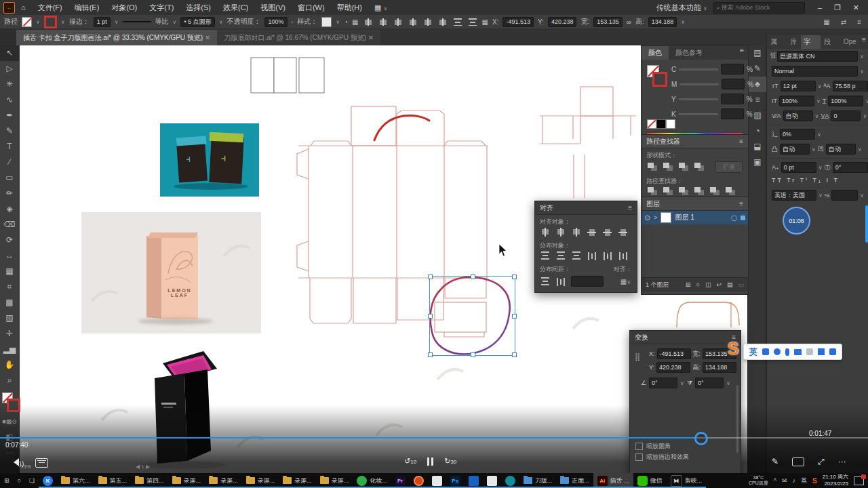 Image resolution: width=868 pixels, height=488 pixels. What do you see at coordinates (27, 22) in the screenshot?
I see `fill-swatch` at bounding box center [27, 22].